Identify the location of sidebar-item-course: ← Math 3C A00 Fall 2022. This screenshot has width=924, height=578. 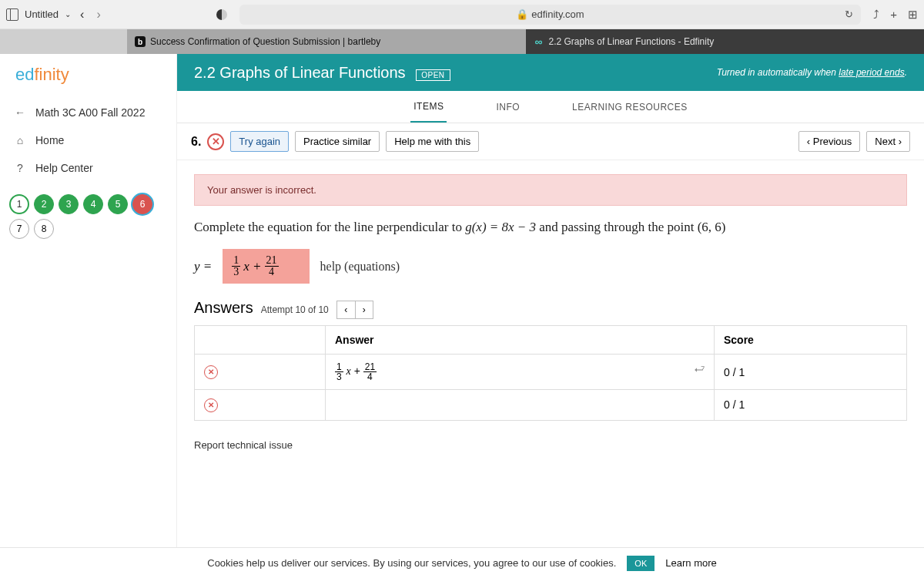
(88, 113).